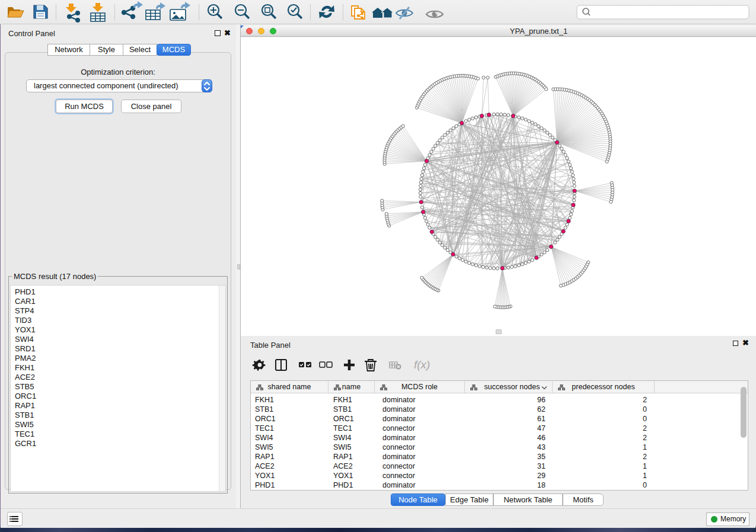 The width and height of the screenshot is (756, 532). Describe the element at coordinates (422, 365) in the screenshot. I see `svg-text: f(x)` at that location.